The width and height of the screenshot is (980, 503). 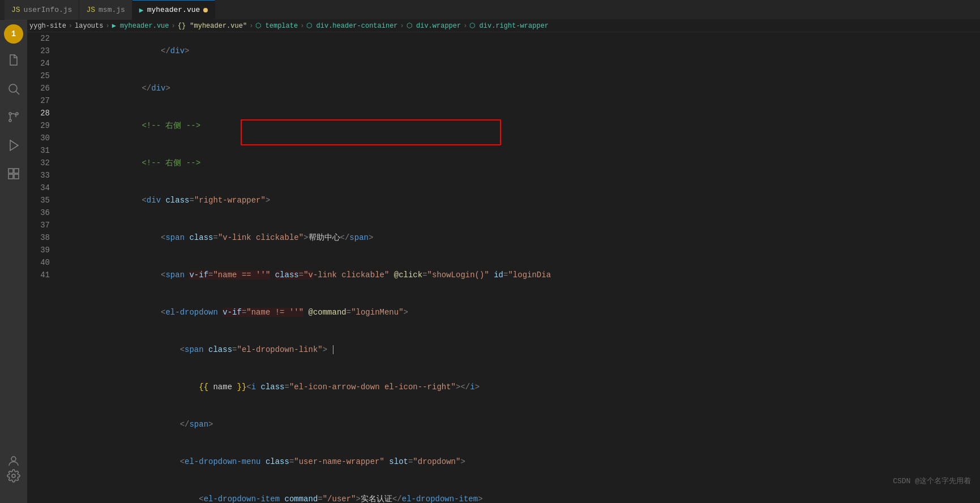 What do you see at coordinates (276, 26) in the screenshot?
I see `crumb-template: ⬡ template` at bounding box center [276, 26].